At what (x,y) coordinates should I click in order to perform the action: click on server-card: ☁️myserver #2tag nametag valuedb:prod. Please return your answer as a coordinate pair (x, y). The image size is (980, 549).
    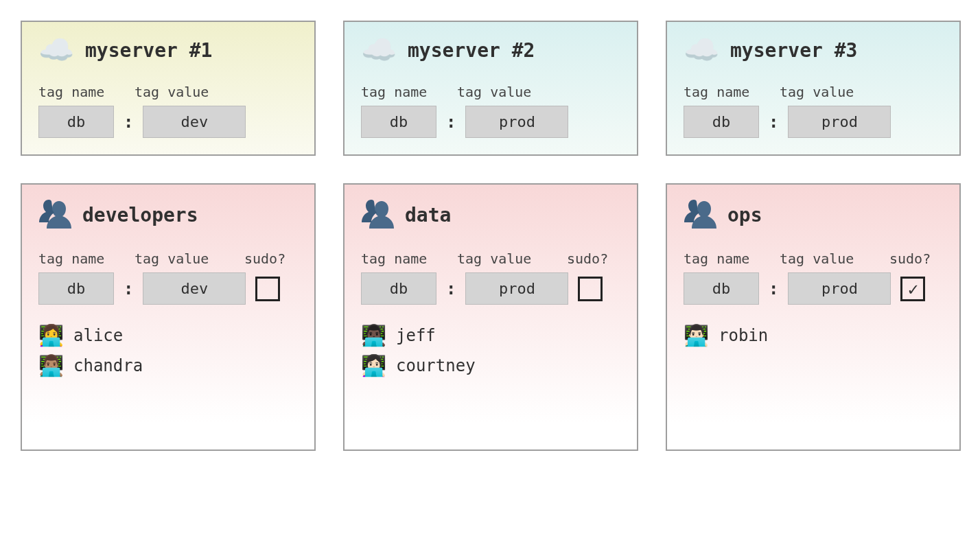
    Looking at the image, I should click on (491, 88).